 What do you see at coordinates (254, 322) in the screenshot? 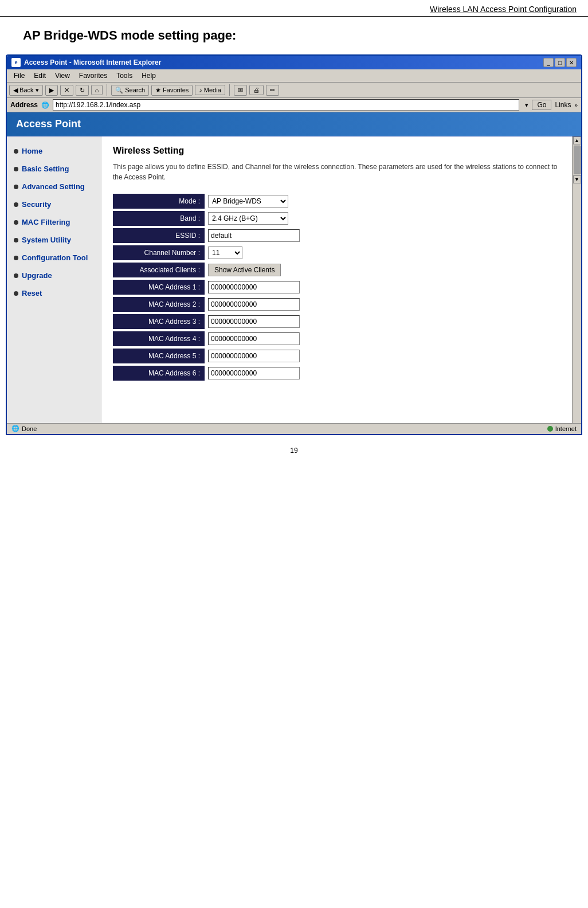
I see `value-mac3` at bounding box center [254, 322].